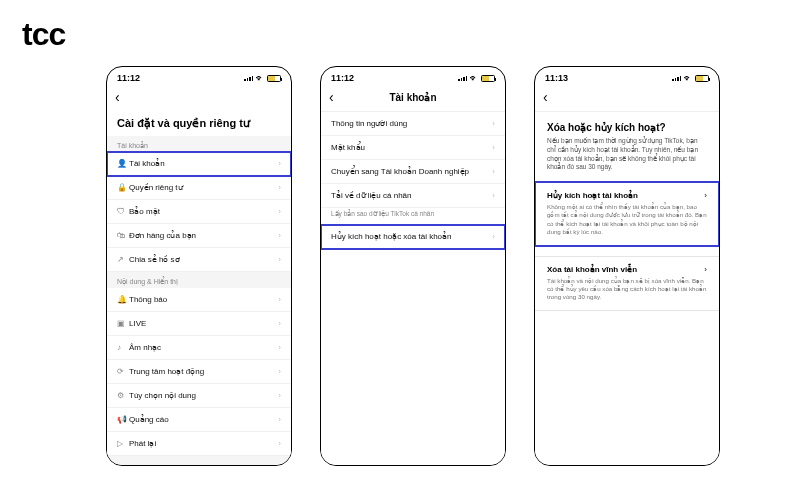 The image size is (800, 500). I want to click on row-download-data: Tải về dữ liệu cá nhân›, so click(413, 196).